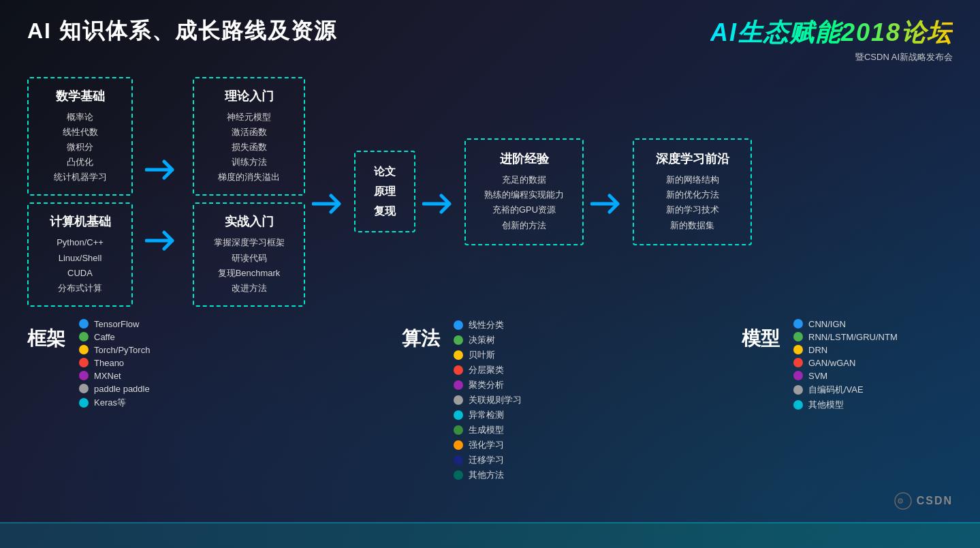 The image size is (980, 548). I want to click on legend-label: GAN/wGAN, so click(832, 363).